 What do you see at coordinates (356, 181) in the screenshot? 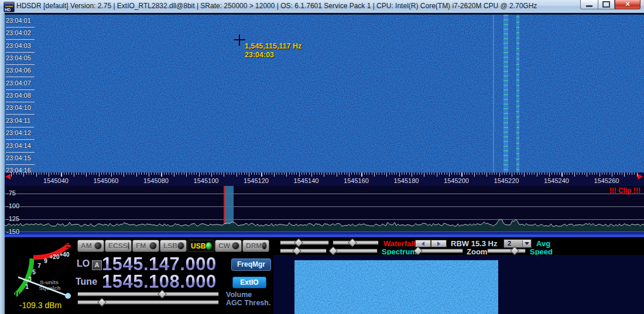
I see `frequency-tick-label: 1545160` at bounding box center [356, 181].